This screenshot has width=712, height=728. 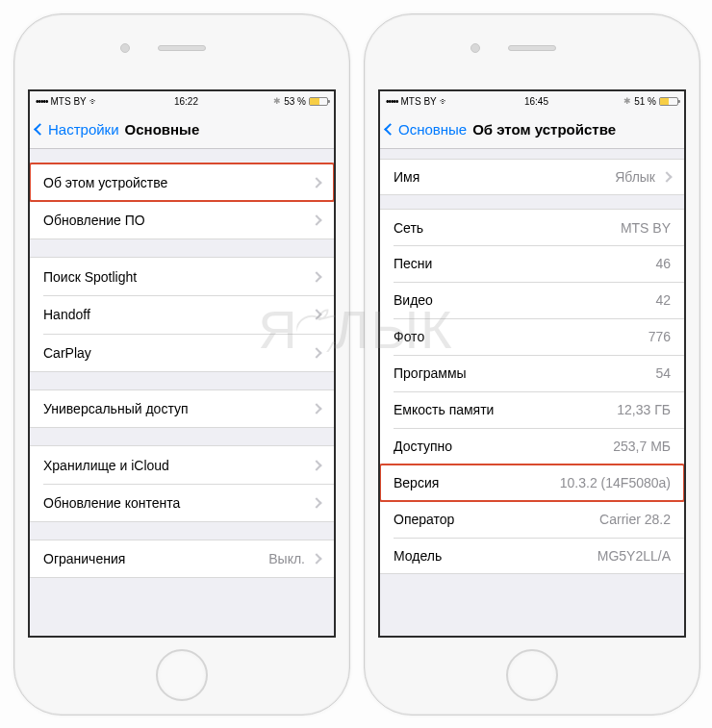 I want to click on status-bar: ••••• MTS BY ᯤ 16:45 ✱ 51 %, so click(x=532, y=101).